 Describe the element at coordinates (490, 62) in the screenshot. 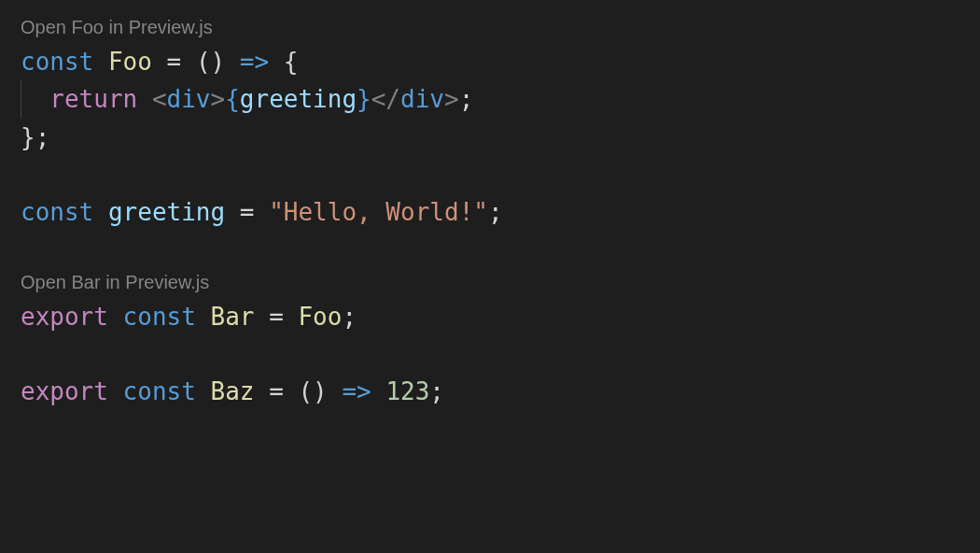

I see `code-line: const Foo = () => {` at that location.